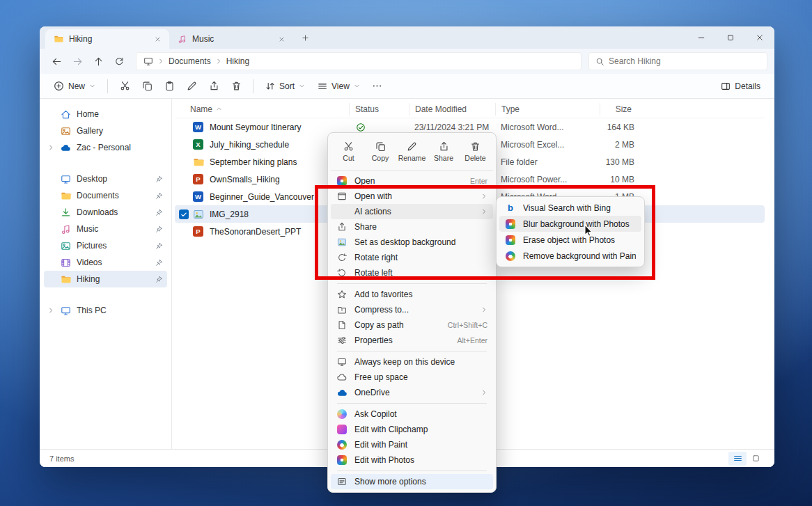 The height and width of the screenshot is (506, 812). What do you see at coordinates (106, 131) in the screenshot?
I see `sidebar-item-gallery: Gallery` at bounding box center [106, 131].